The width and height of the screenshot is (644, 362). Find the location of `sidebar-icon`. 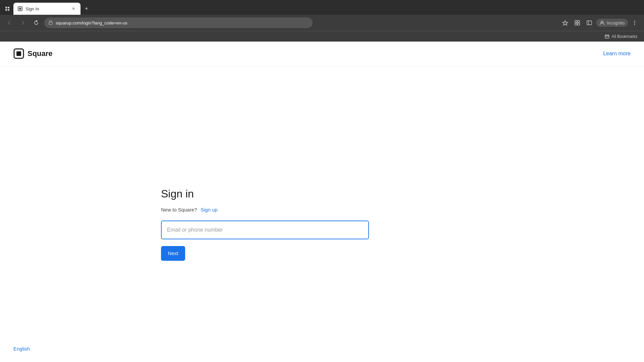

sidebar-icon is located at coordinates (589, 23).